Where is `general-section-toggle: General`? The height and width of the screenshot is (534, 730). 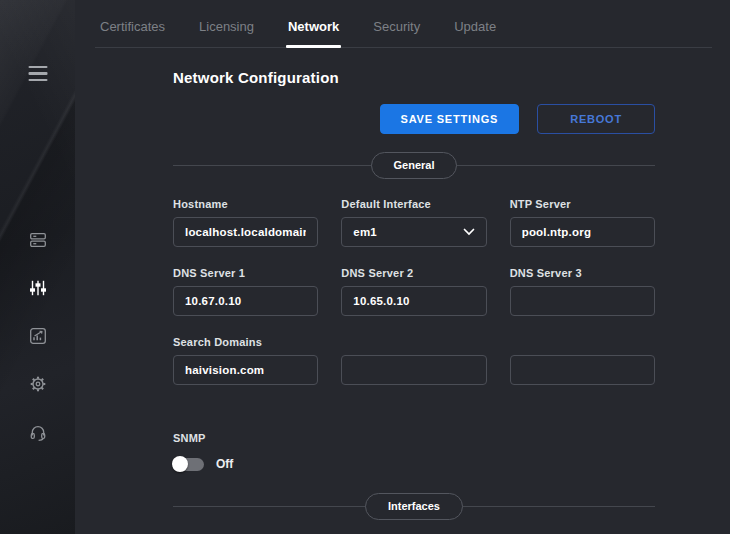
general-section-toggle: General is located at coordinates (414, 166).